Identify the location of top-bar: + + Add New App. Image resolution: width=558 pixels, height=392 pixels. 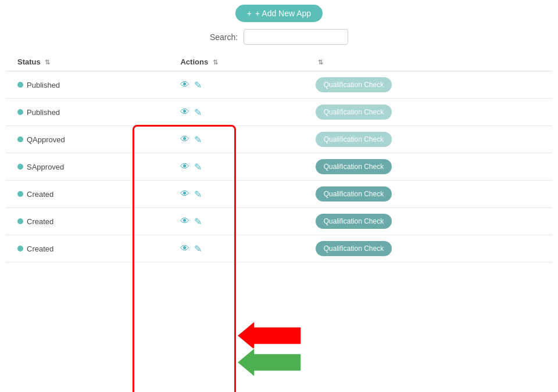
(279, 15).